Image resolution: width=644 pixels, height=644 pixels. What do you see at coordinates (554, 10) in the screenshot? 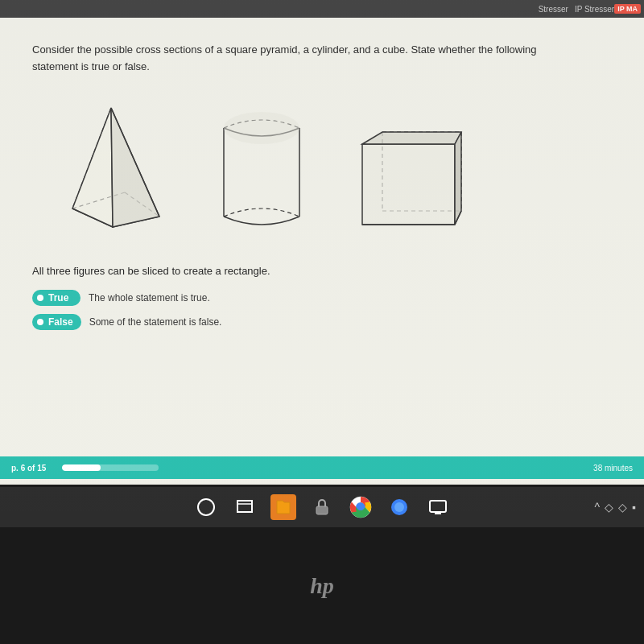
I see `stresser-label: Stresser` at bounding box center [554, 10].